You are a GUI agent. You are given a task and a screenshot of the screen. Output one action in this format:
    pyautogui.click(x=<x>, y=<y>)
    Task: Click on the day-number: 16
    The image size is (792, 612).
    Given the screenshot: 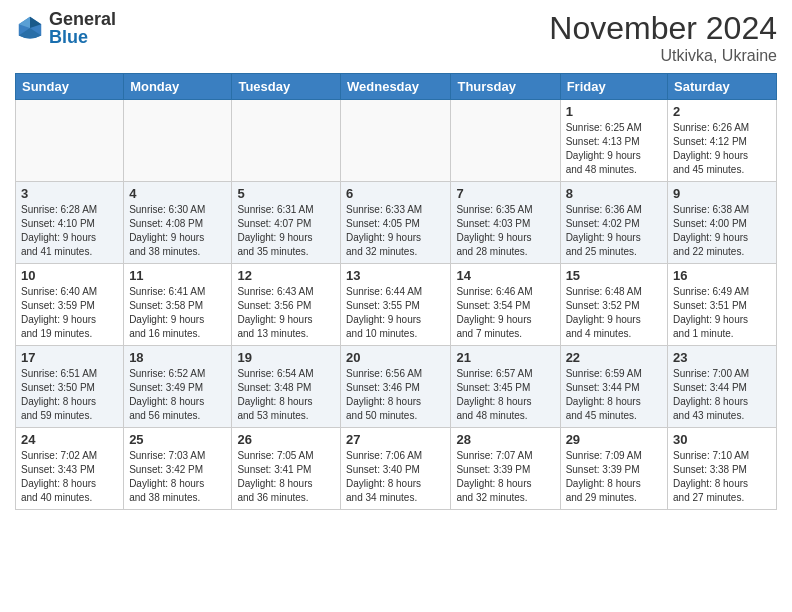 What is the action you would take?
    pyautogui.click(x=722, y=276)
    